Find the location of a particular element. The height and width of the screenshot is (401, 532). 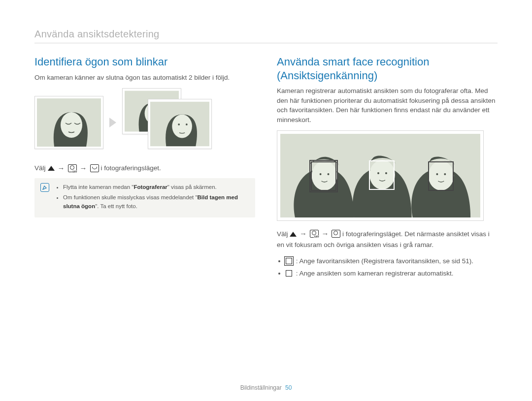

right-intro: Kameran registrerar automatiskt ansikten… is located at coordinates (387, 105).